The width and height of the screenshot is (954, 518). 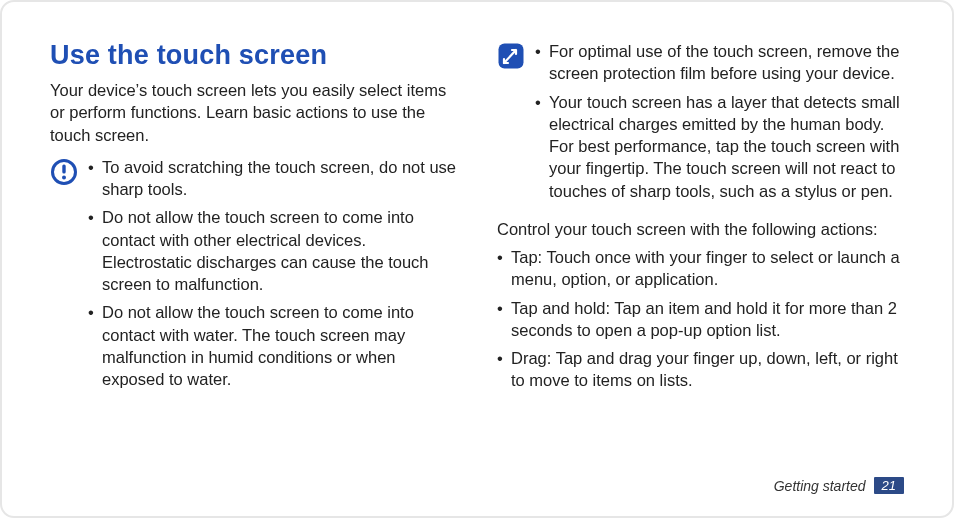 What do you see at coordinates (839, 486) in the screenshot?
I see `page-footer: Getting started 21` at bounding box center [839, 486].